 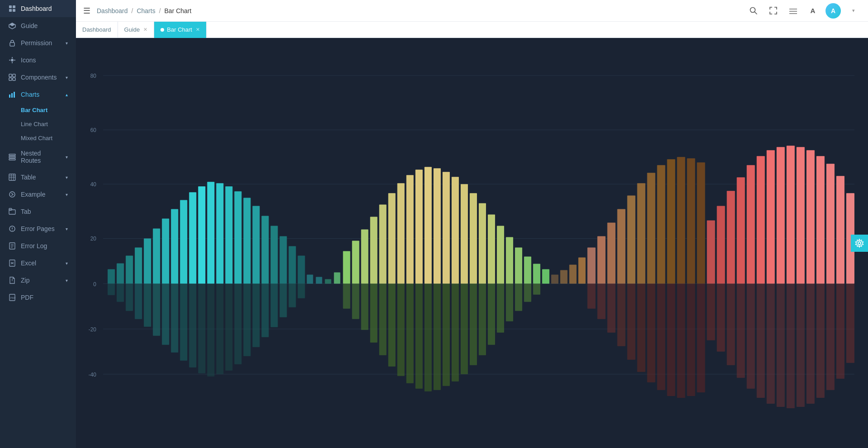 I want to click on sidebar-item-table: Table ▾, so click(x=38, y=177).